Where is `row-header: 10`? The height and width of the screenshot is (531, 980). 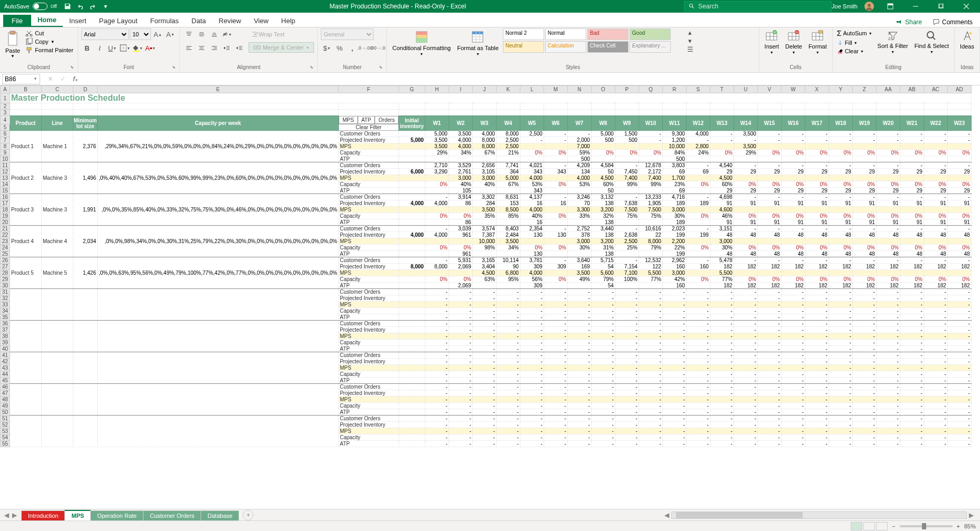
row-header: 10 is located at coordinates (5, 159).